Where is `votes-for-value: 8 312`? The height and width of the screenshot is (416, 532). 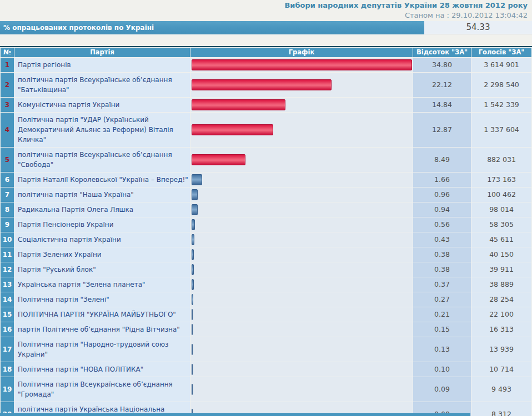
votes-for-value: 8 312 is located at coordinates (501, 409).